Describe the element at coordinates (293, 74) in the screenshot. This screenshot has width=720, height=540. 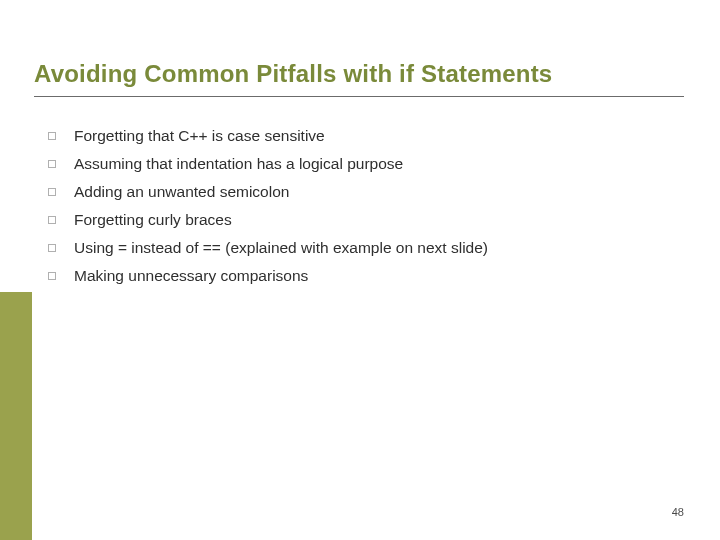
I see `slide-title: Avoiding Common Pitfalls with if Stateme…` at that location.